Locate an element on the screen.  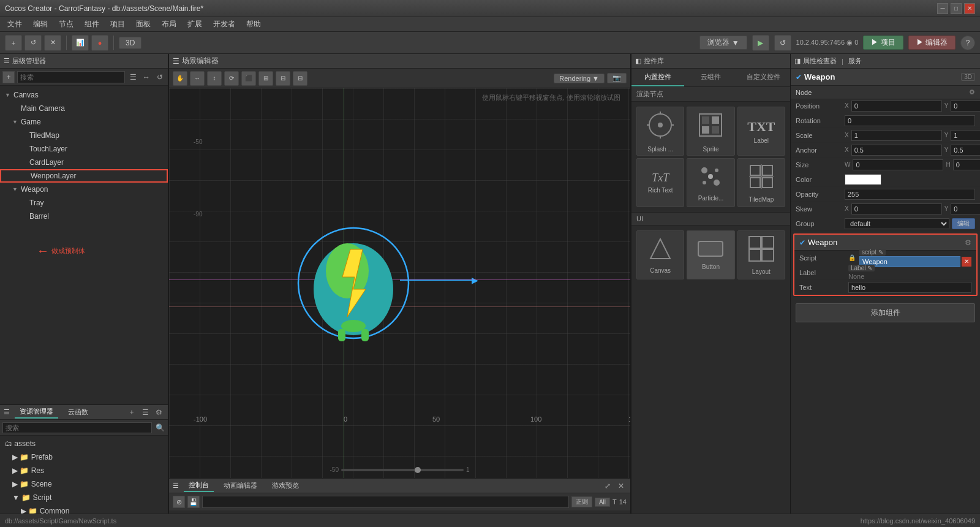
weapon-comp-gear-icon: ⚙ is located at coordinates (968, 243).